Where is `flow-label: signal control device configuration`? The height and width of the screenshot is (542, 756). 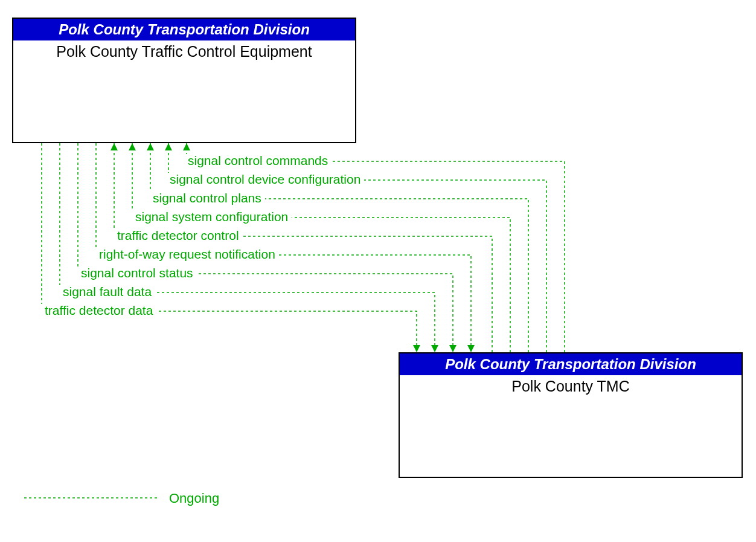 flow-label: signal control device configuration is located at coordinates (265, 180).